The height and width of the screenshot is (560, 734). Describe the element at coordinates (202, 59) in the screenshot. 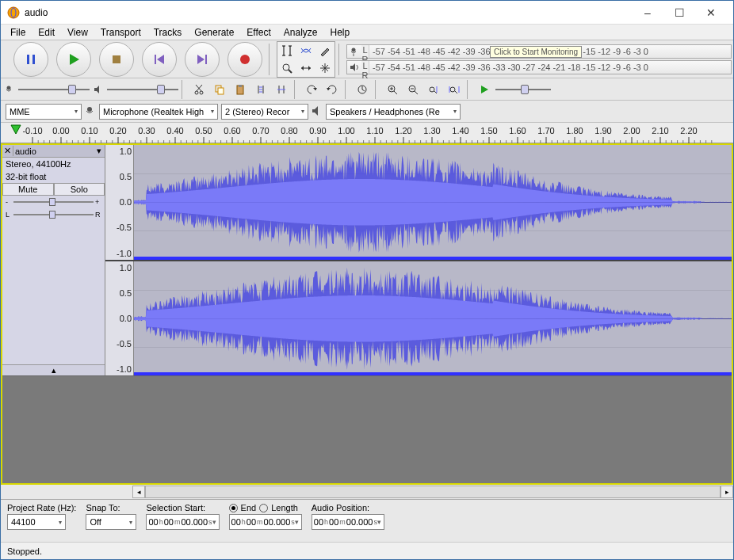

I see `skip-end-button` at that location.